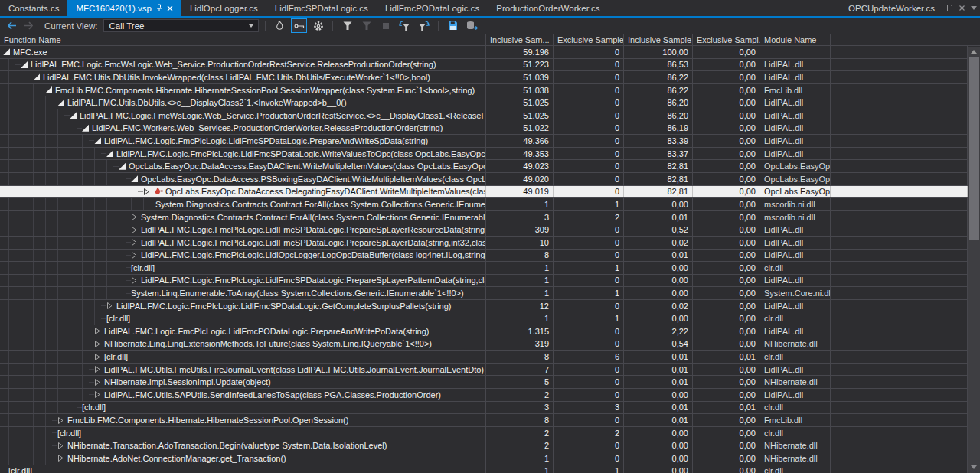 Image resolution: width=980 pixels, height=473 pixels. What do you see at coordinates (974, 148) in the screenshot?
I see `scrollbar-thumb` at bounding box center [974, 148].